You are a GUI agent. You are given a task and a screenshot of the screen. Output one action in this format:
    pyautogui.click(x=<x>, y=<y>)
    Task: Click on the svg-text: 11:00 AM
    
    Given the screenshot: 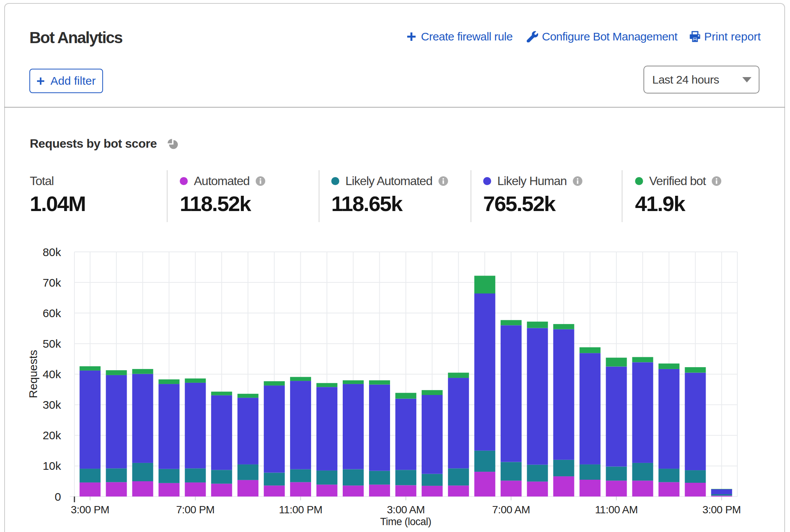 What is the action you would take?
    pyautogui.click(x=616, y=510)
    